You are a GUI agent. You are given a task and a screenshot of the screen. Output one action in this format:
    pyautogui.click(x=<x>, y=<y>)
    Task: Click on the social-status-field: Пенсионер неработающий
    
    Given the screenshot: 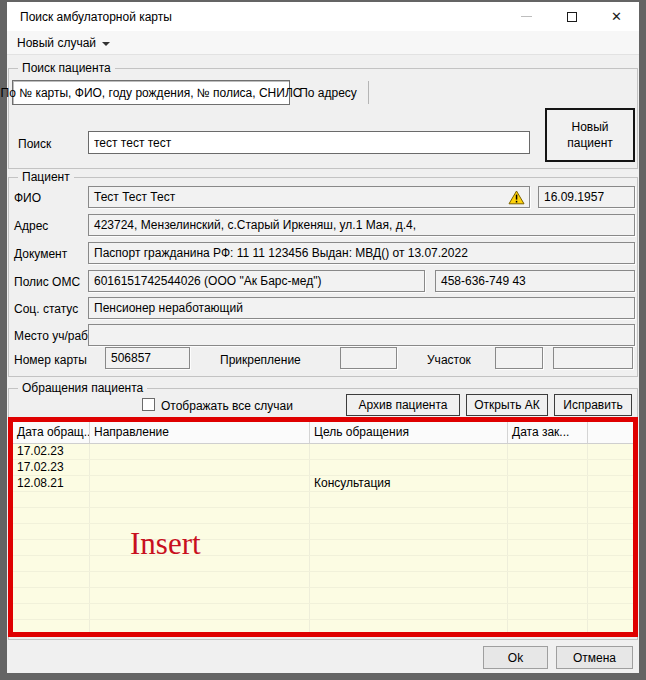 What is the action you would take?
    pyautogui.click(x=362, y=308)
    